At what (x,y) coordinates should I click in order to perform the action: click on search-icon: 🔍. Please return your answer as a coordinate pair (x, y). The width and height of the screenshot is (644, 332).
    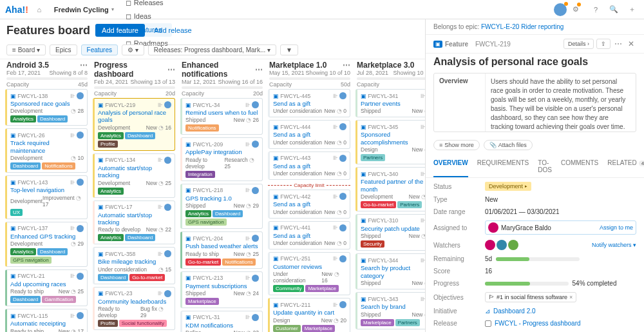
    Looking at the image, I should click on (614, 10).